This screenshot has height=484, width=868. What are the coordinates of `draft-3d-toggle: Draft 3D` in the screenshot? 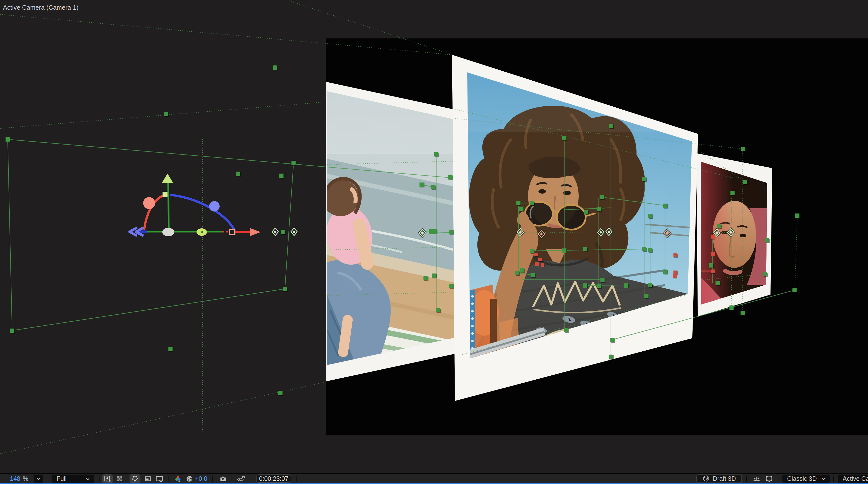 It's located at (719, 479).